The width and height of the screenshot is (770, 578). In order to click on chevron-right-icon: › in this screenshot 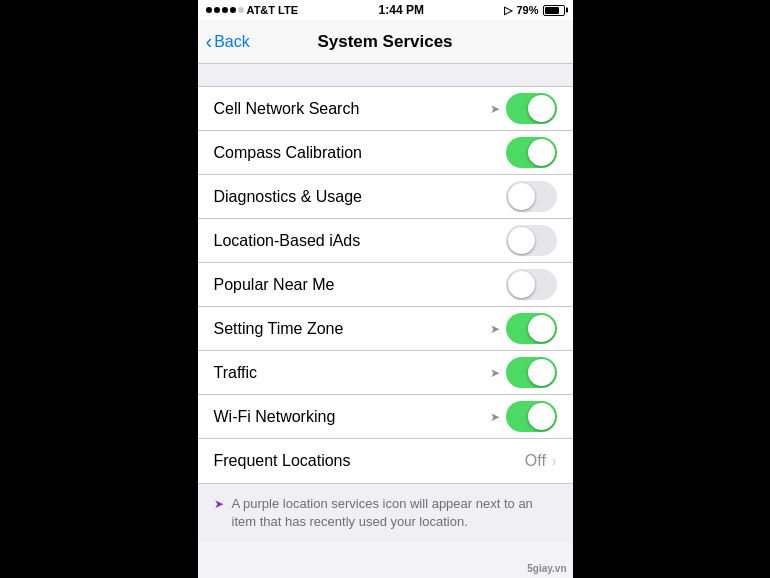, I will do `click(554, 461)`.